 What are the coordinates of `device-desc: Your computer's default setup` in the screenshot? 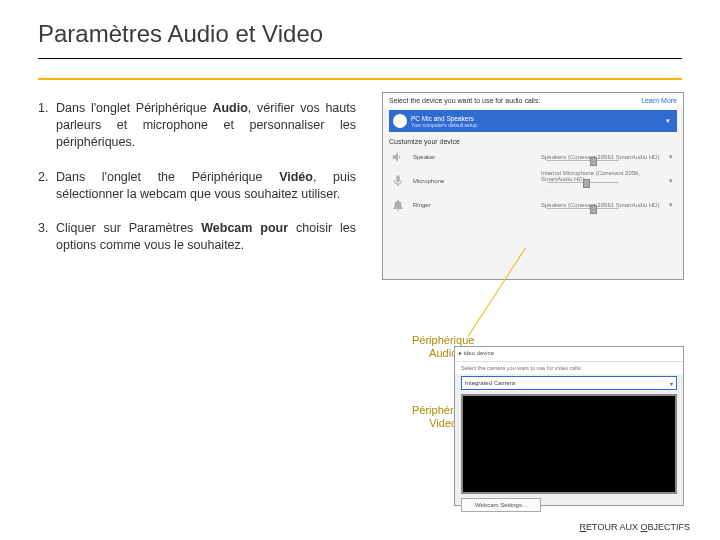 It's located at (537, 125).